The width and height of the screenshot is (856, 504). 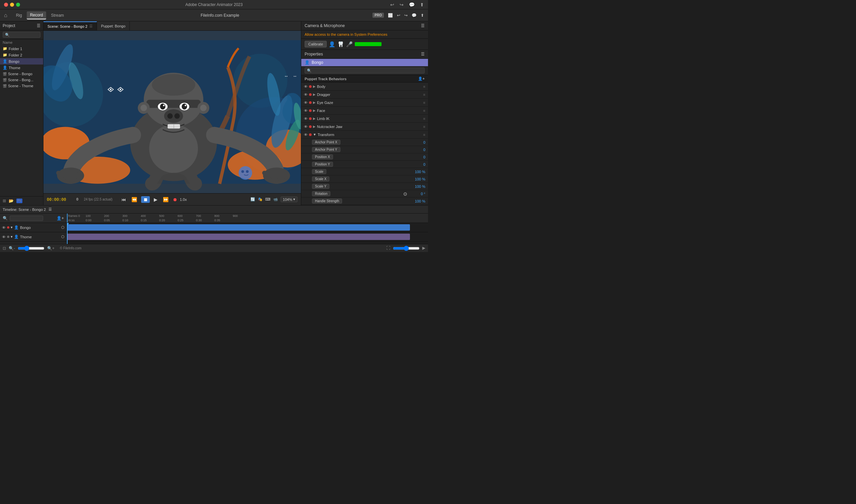 What do you see at coordinates (31, 248) in the screenshot?
I see `zoom-slider` at bounding box center [31, 248].